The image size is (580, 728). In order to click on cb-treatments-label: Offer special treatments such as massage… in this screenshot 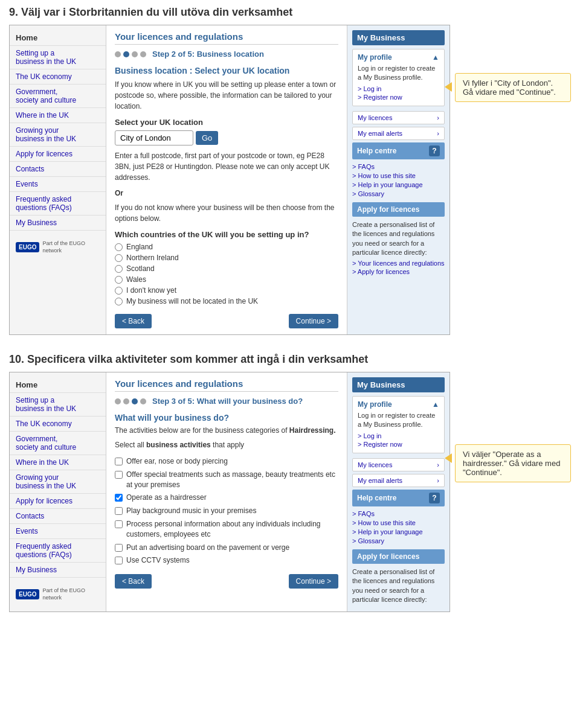, I will do `click(232, 480)`.